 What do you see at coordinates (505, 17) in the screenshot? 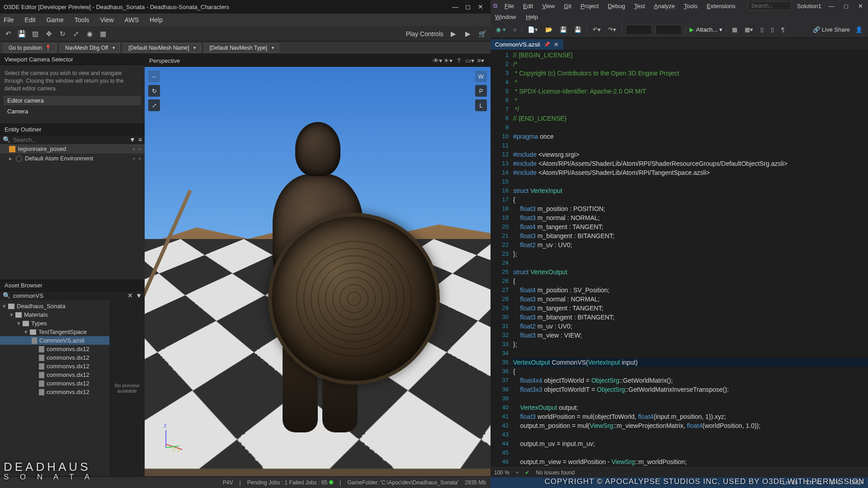
I see `vs-menu-window: Window` at bounding box center [505, 17].